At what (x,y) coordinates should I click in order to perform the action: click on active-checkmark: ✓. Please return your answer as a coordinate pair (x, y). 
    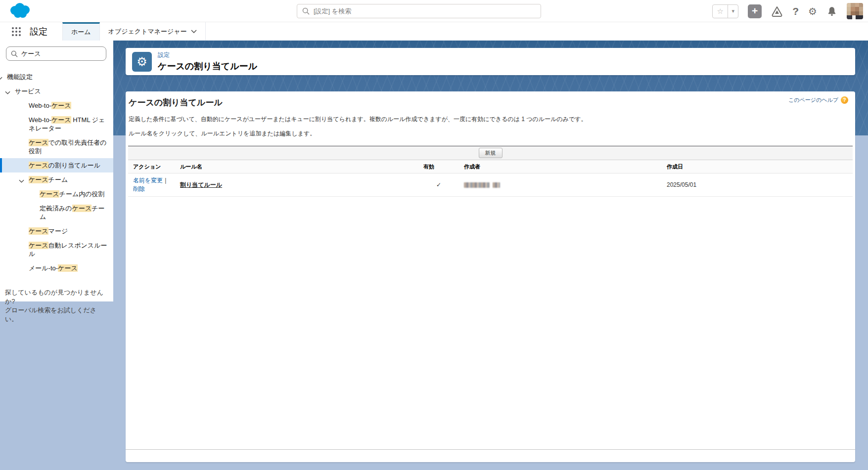
    Looking at the image, I should click on (439, 185).